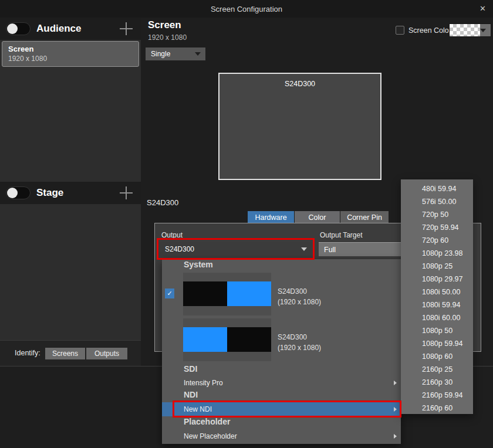  What do you see at coordinates (437, 318) in the screenshot?
I see `submenu-item: 1080i 60.00` at bounding box center [437, 318].